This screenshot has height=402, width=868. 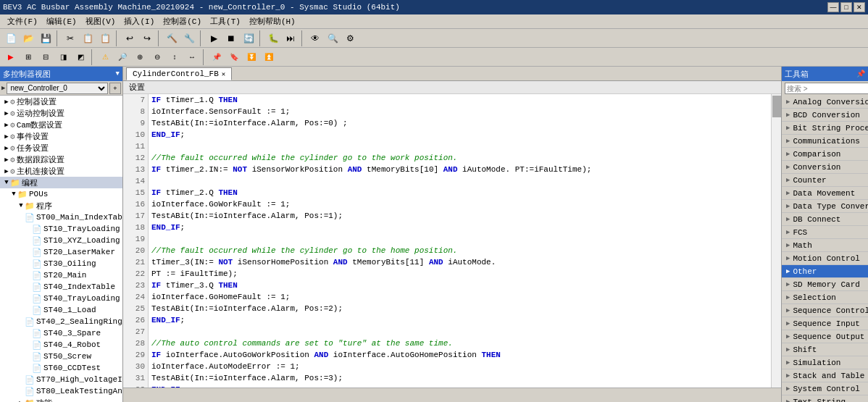 I want to click on code-line: PT := iFaultTime);, so click(x=459, y=274).